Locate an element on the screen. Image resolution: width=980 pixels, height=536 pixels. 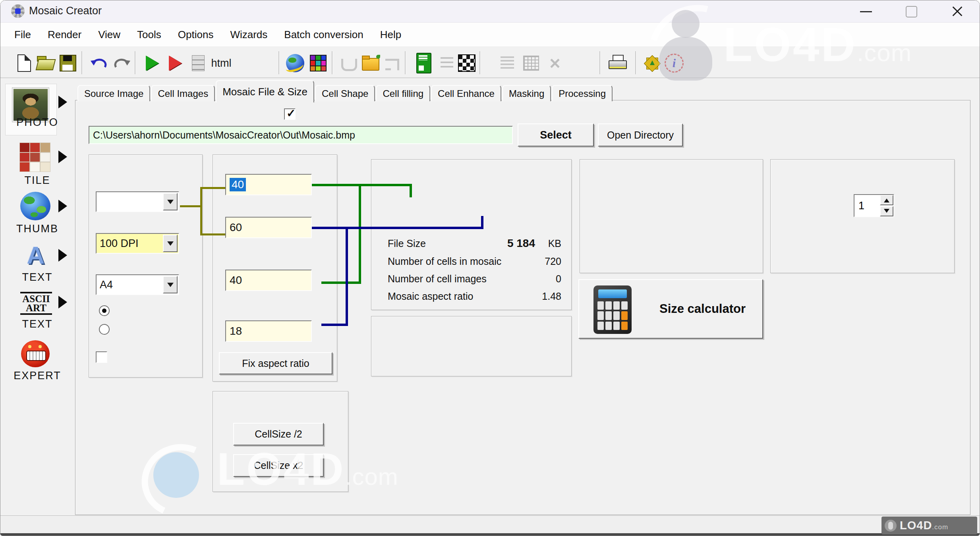
tab-mosaic-file-size: Mosaic File & Size is located at coordinates (265, 91).